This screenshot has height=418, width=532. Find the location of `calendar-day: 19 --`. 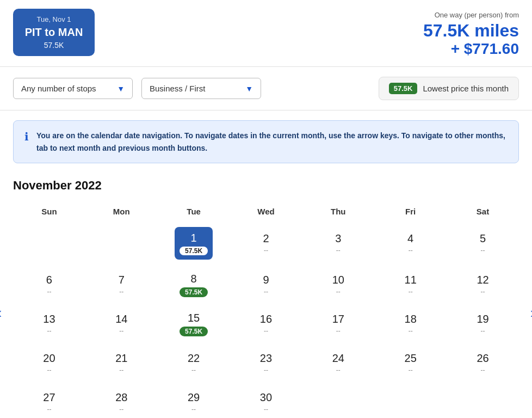

calendar-day: 19 -- is located at coordinates (483, 324).